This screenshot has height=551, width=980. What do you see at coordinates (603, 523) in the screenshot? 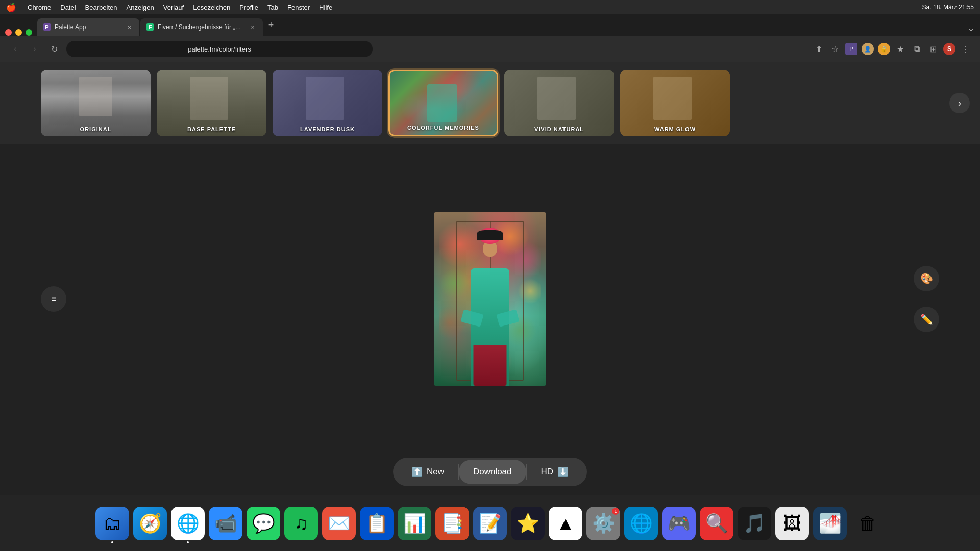
I see `dock-system-preferences: ⚙️ 1` at bounding box center [603, 523].